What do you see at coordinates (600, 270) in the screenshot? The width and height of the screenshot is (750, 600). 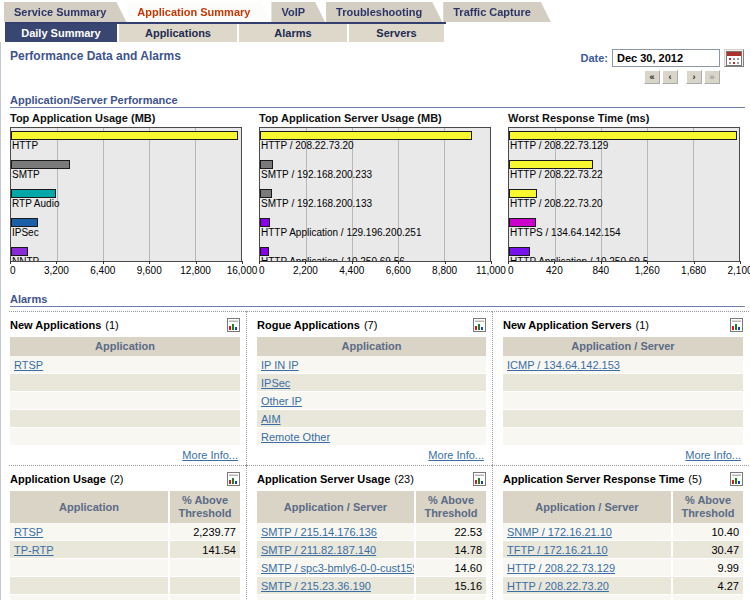 I see `x-tick-label: 840` at bounding box center [600, 270].